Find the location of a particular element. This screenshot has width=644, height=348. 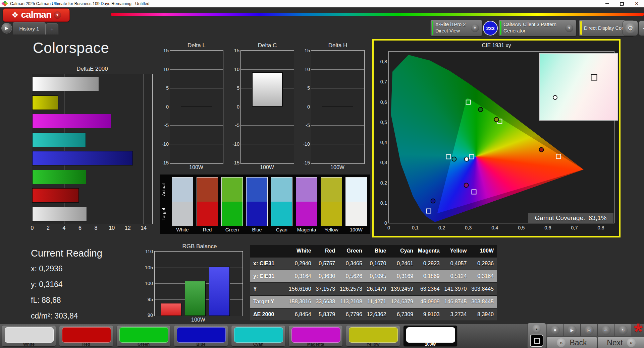

white-point-zoom-inset is located at coordinates (579, 87).